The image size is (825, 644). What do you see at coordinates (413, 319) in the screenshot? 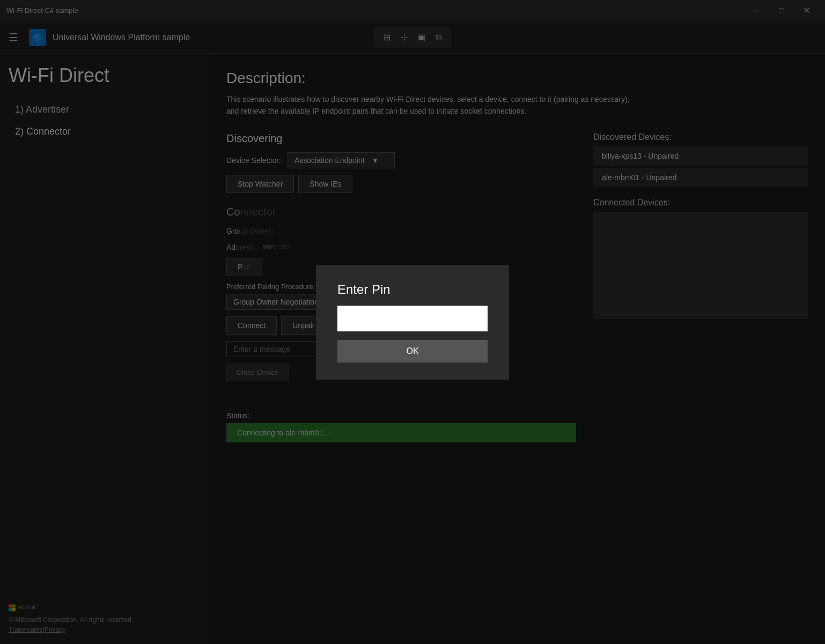
I see `pin-input` at bounding box center [413, 319].